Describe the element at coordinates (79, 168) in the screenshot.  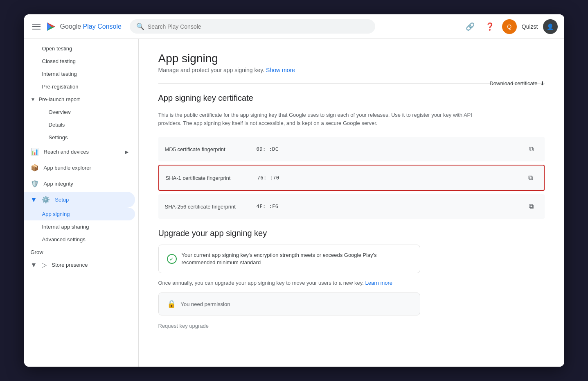
I see `sidebar-item-app-bundle-explorer: 📦 App bundle explorer` at that location.